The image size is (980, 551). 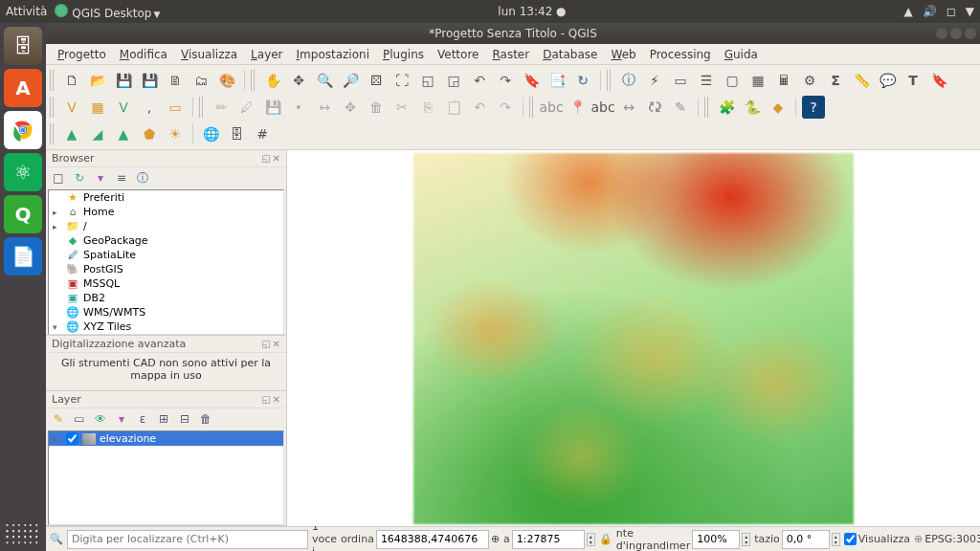 I want to click on browser-tree: ★Preferiti▸⌂Home▸📁/◆GeoPackage🖉SpatiaLit…, so click(x=167, y=262).